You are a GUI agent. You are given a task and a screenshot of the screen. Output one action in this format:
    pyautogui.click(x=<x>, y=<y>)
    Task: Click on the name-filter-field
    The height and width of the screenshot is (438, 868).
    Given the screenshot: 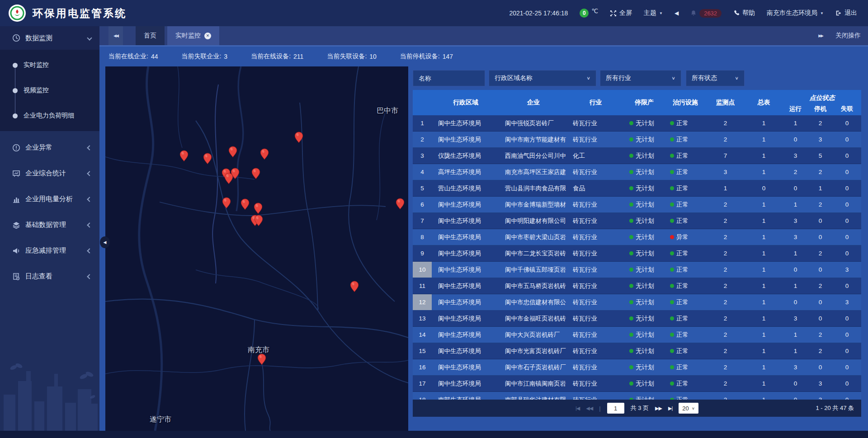 What is the action you would take?
    pyautogui.click(x=449, y=78)
    